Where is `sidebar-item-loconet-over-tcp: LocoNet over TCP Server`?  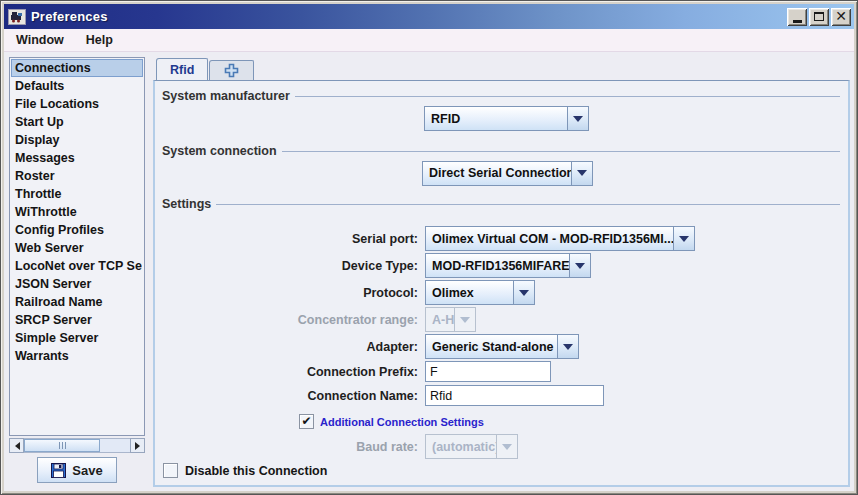 sidebar-item-loconet-over-tcp: LocoNet over TCP Server is located at coordinates (77, 266).